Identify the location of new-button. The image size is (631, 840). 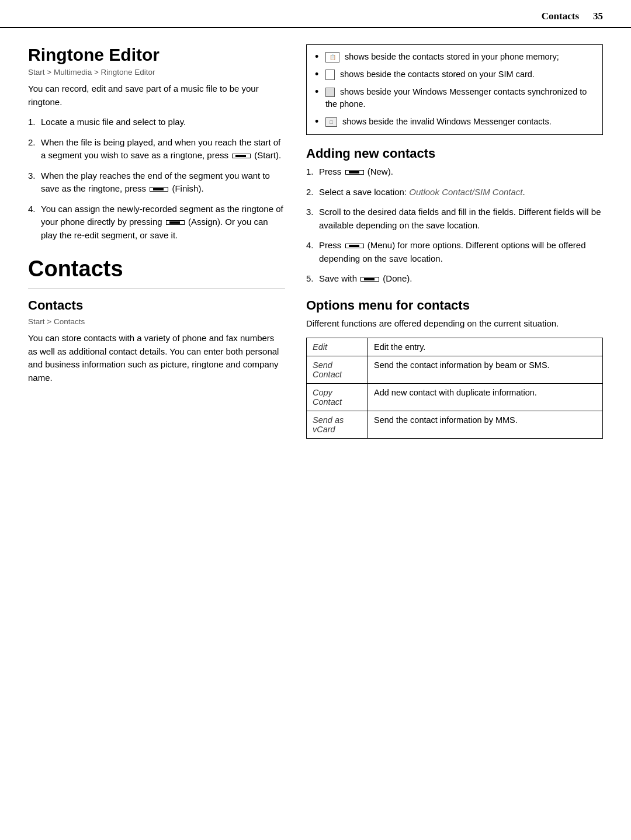
(355, 172).